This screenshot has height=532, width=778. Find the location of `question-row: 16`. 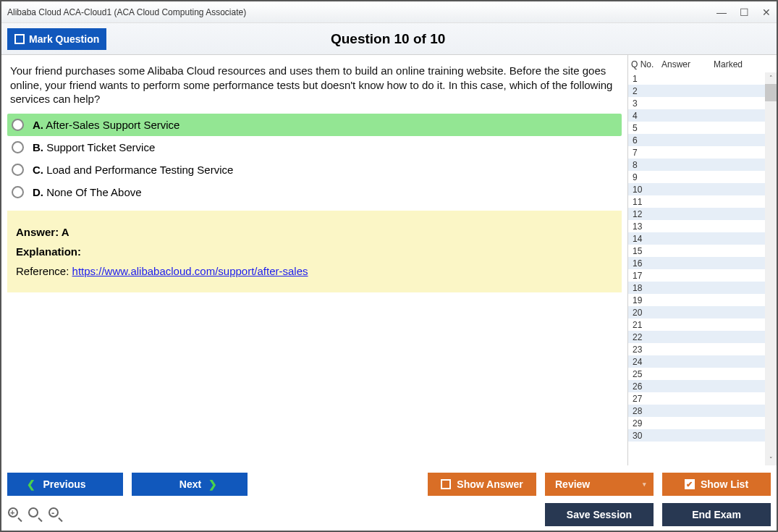

question-row: 16 is located at coordinates (702, 263).